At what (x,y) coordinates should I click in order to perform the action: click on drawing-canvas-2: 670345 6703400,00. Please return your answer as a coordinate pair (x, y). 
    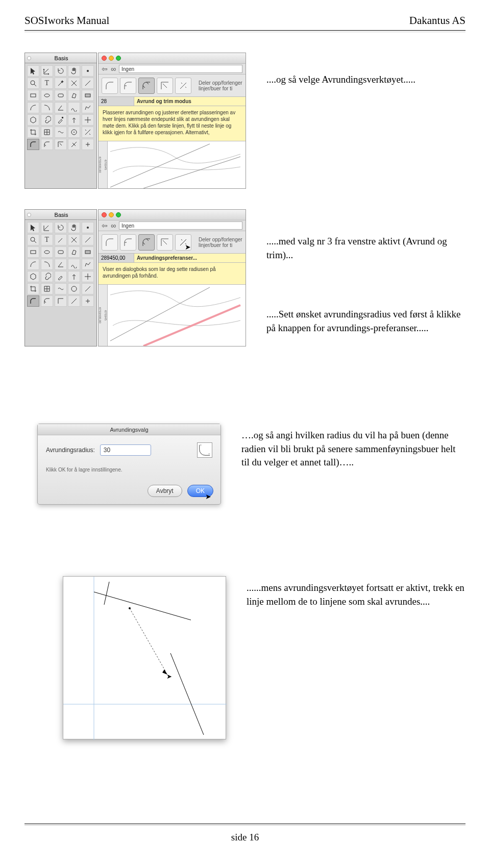
    Looking at the image, I should click on (172, 315).